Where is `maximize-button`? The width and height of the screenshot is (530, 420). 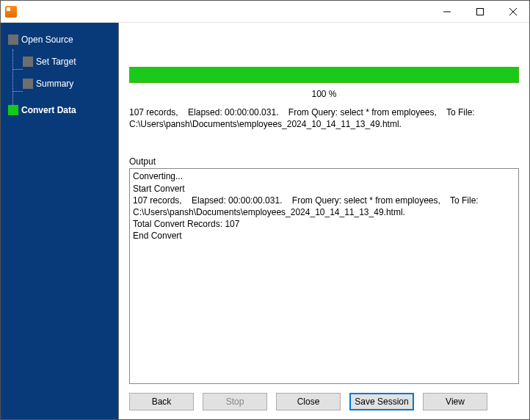 maximize-button is located at coordinates (480, 12).